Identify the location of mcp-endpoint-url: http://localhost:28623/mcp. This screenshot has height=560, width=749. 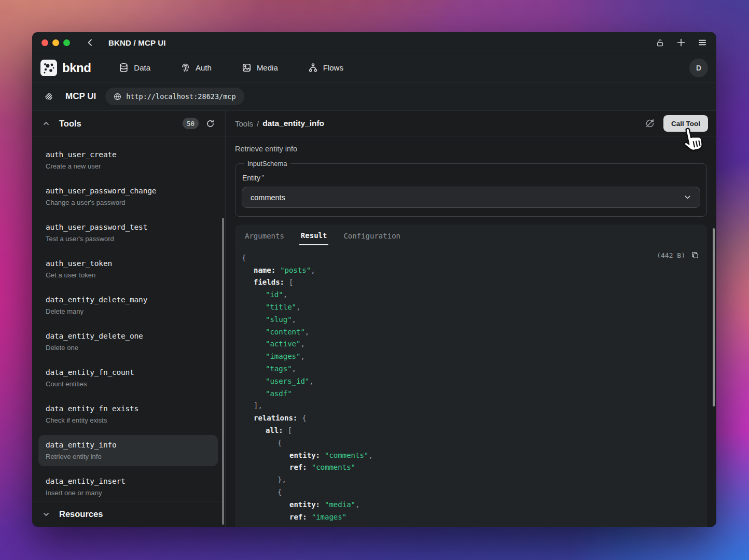
(181, 96).